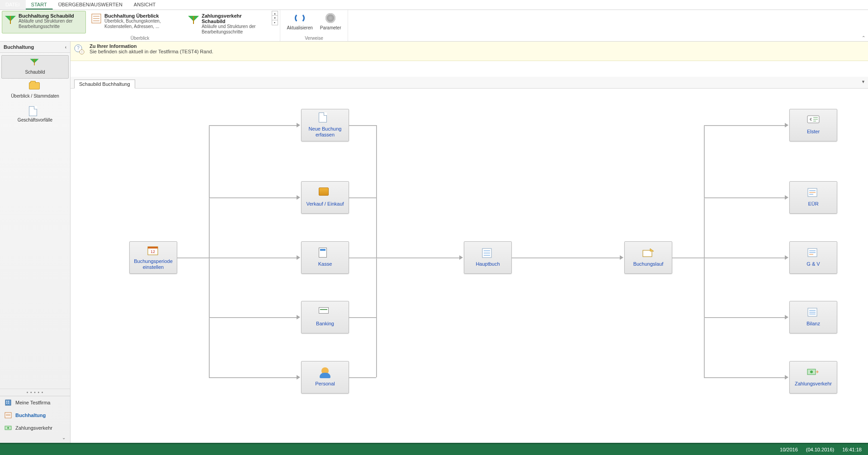 The image size is (868, 455). Describe the element at coordinates (813, 317) in the screenshot. I see `node-bilanz: Bilanz` at that location.